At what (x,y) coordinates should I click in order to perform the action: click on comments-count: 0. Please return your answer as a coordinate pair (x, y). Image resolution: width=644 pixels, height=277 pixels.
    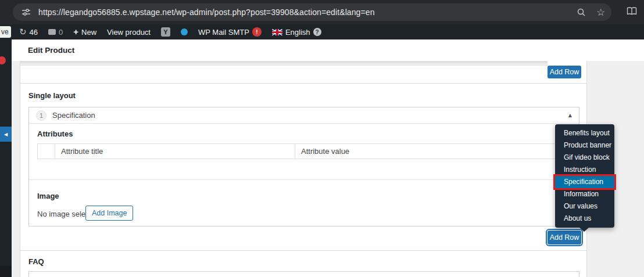
    Looking at the image, I should click on (60, 33).